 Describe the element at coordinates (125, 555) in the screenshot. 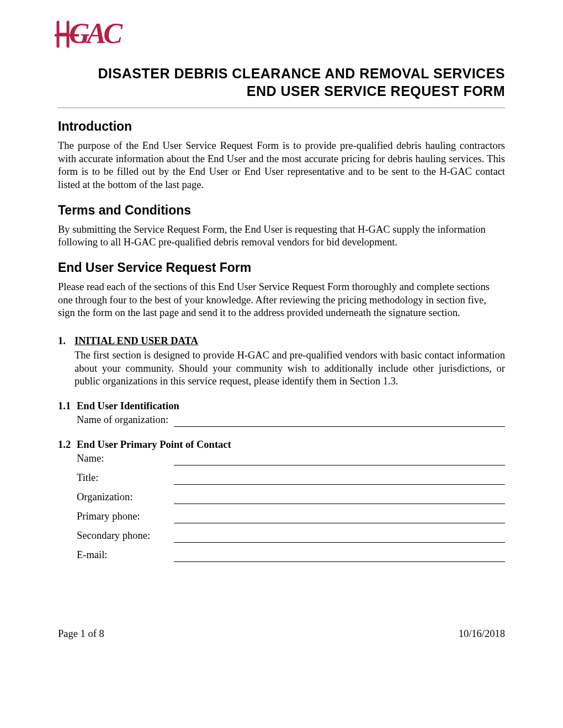

I see `label-email: E-mail:` at that location.